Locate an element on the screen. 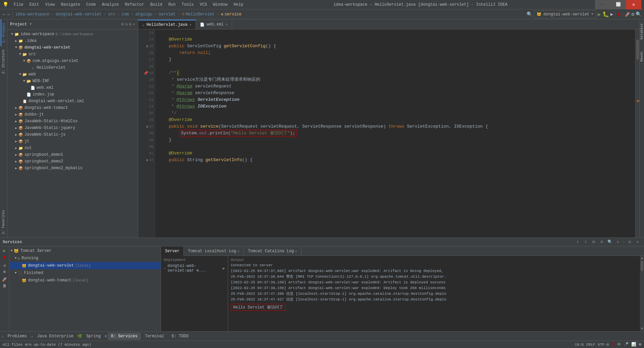 This screenshot has width=644, height=348. menu-navigate: Navigate is located at coordinates (70, 5).